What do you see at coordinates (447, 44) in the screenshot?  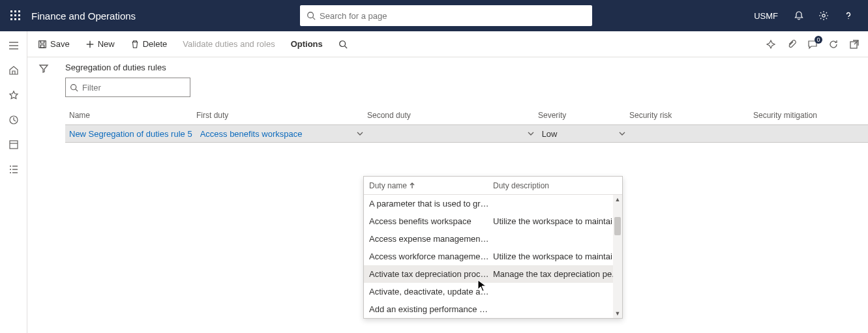 I see `command-bar: Save New Delete Validate duties and role…` at bounding box center [447, 44].